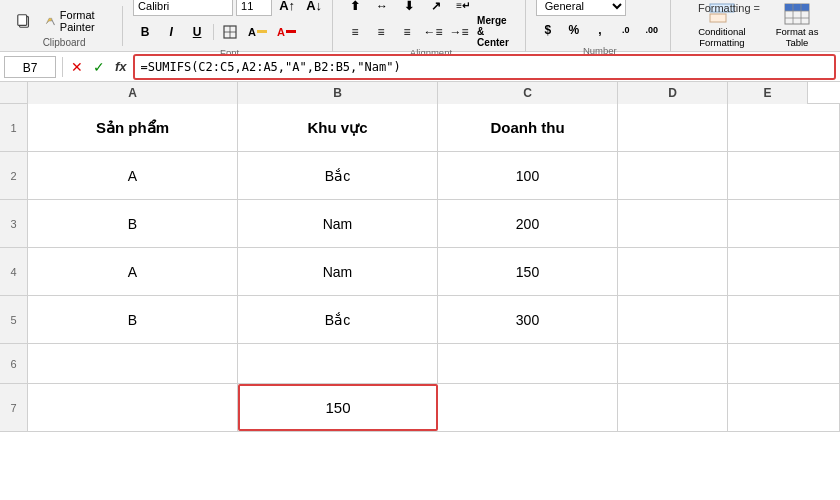 This screenshot has height=500, width=840. I want to click on cell-c5: 300, so click(528, 320).